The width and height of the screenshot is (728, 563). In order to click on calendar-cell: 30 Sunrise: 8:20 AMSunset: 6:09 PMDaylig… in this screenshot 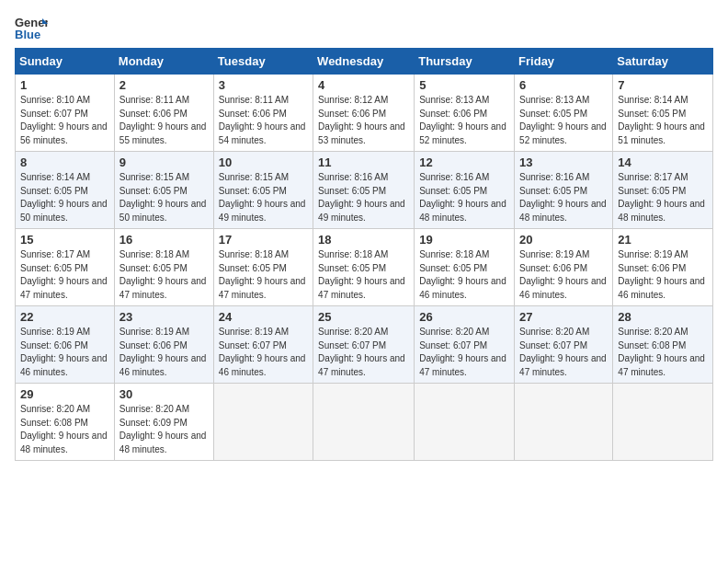, I will do `click(164, 422)`.